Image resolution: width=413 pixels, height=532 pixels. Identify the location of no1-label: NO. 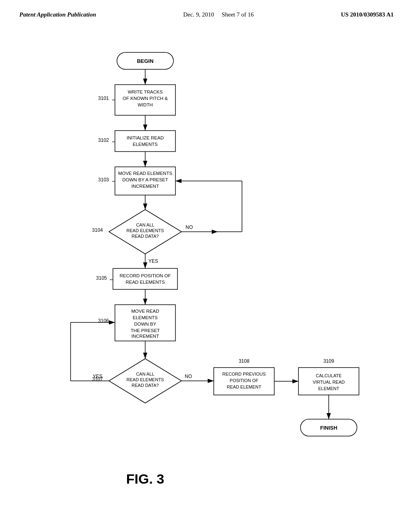
(189, 227).